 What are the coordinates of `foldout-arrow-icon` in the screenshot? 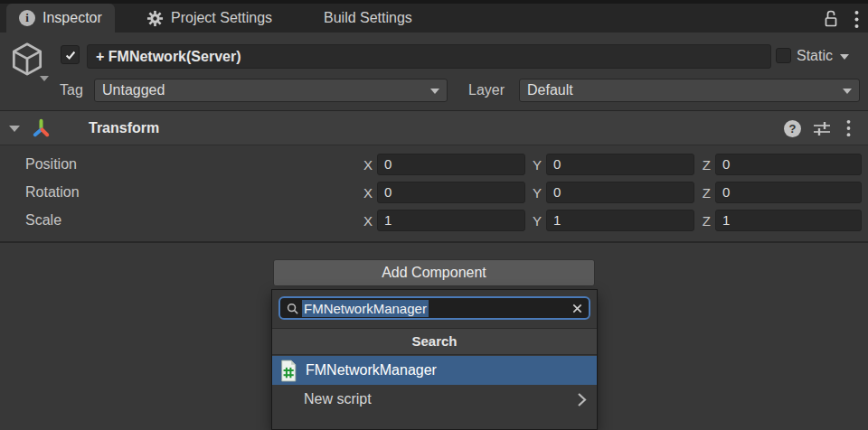 It's located at (14, 128).